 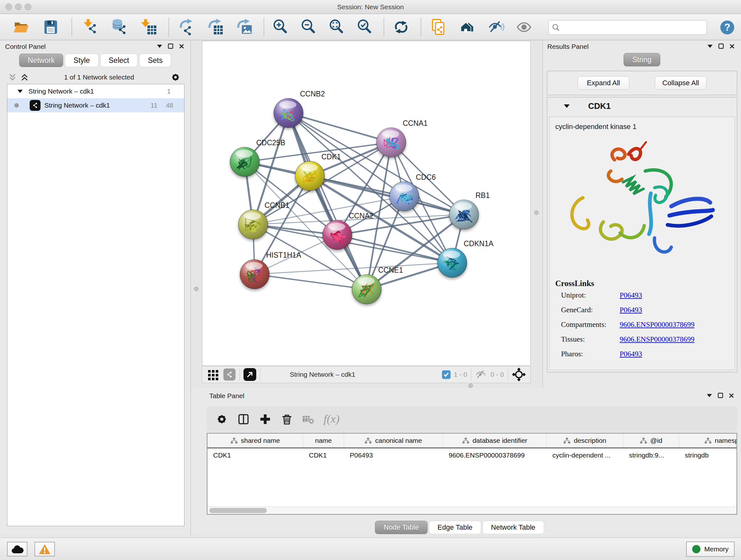 What do you see at coordinates (318, 172) in the screenshot?
I see `graph-node-CDK1: CDK1` at bounding box center [318, 172].